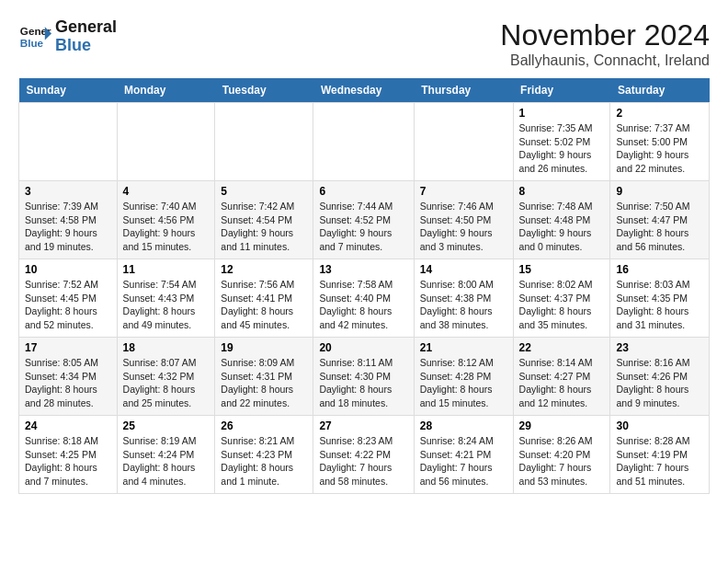  What do you see at coordinates (562, 298) in the screenshot?
I see `calendar-cell: 15Sunrise: 8:02 AM Sunset: 4:37 PM Dayli…` at bounding box center [562, 298].